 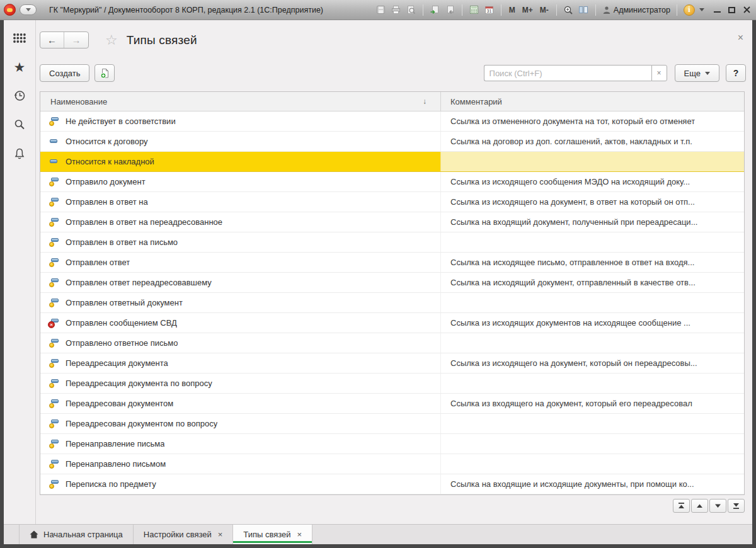 What do you see at coordinates (28, 10) in the screenshot?
I see `main-menu-button` at bounding box center [28, 10].